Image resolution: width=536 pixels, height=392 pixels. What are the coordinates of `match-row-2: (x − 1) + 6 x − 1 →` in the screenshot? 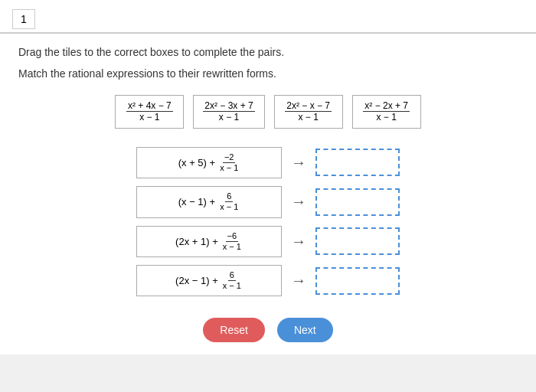 It's located at (268, 202).